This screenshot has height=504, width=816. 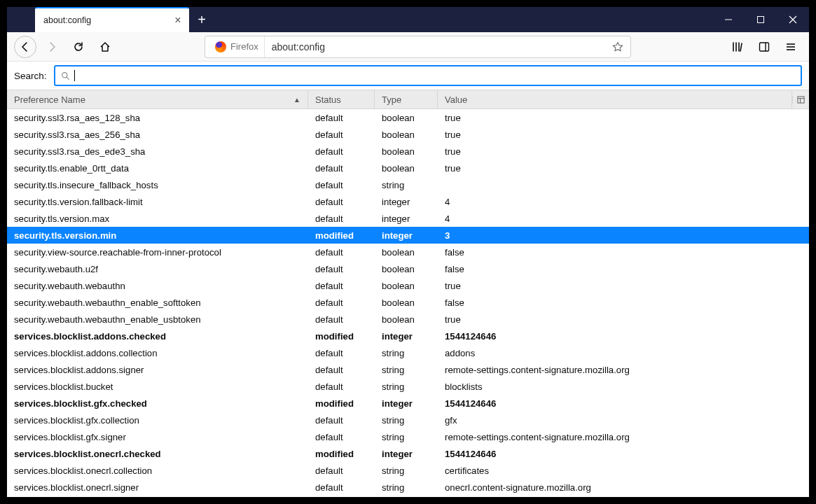 What do you see at coordinates (623, 353) in the screenshot?
I see `pref-value: addons` at bounding box center [623, 353].